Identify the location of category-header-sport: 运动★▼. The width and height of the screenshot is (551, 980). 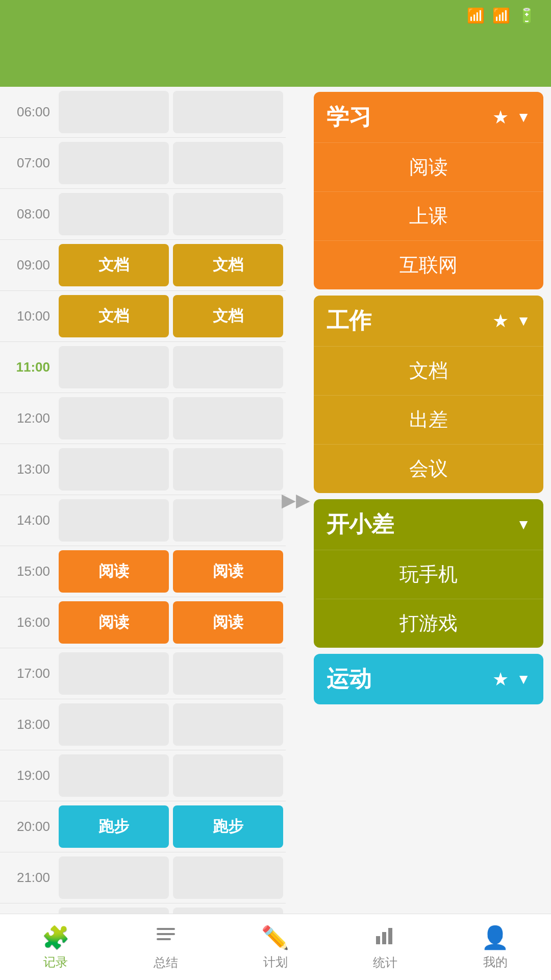
(429, 679).